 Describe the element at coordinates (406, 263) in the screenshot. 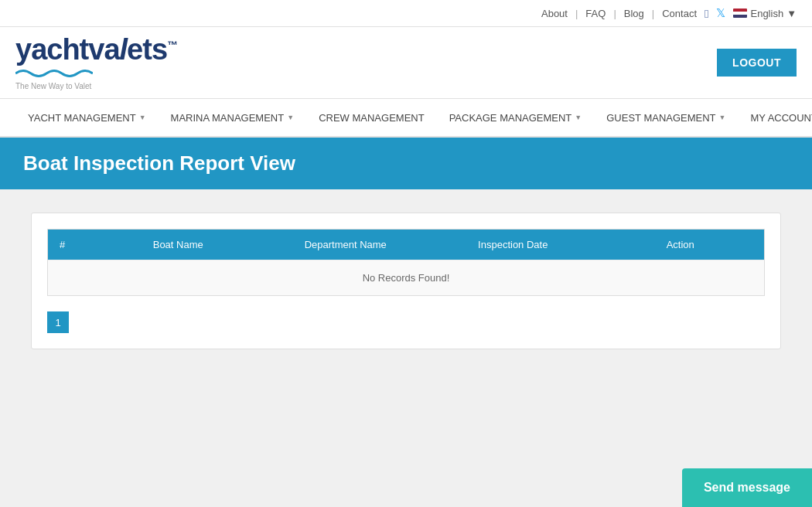

I see `inspection-table-wrapper: # Boat Name Department Name Inspection D…` at that location.